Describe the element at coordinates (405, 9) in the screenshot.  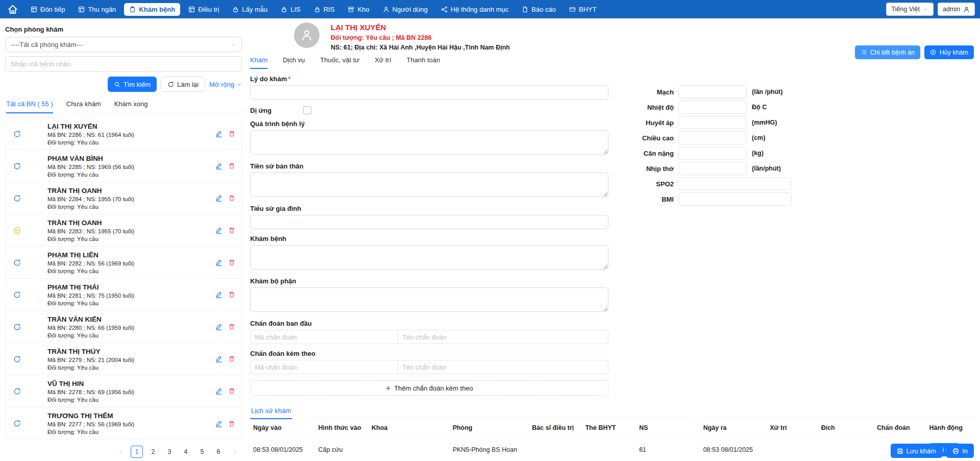
I see `nav-item: Người dùng` at that location.